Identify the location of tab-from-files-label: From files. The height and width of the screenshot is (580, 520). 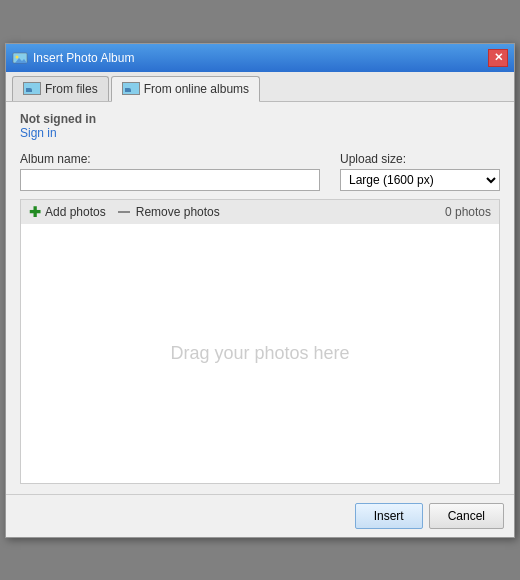
(72, 89).